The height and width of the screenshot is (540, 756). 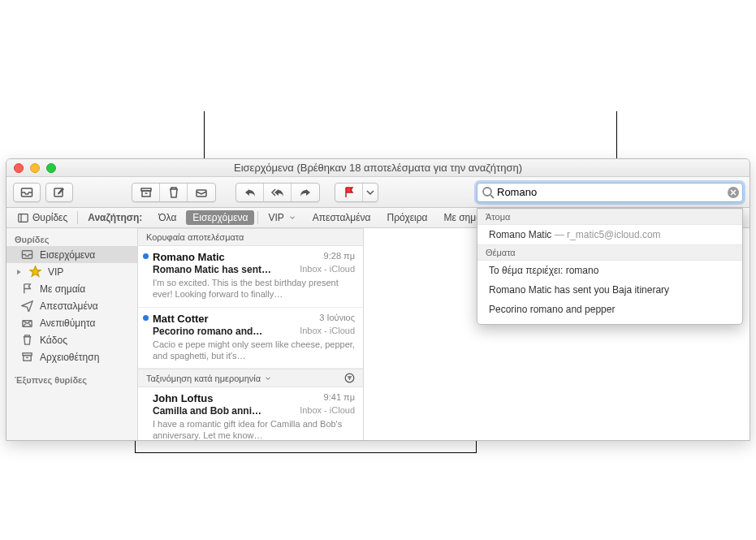 I want to click on sidebar-item-label: Κάδος, so click(x=54, y=340).